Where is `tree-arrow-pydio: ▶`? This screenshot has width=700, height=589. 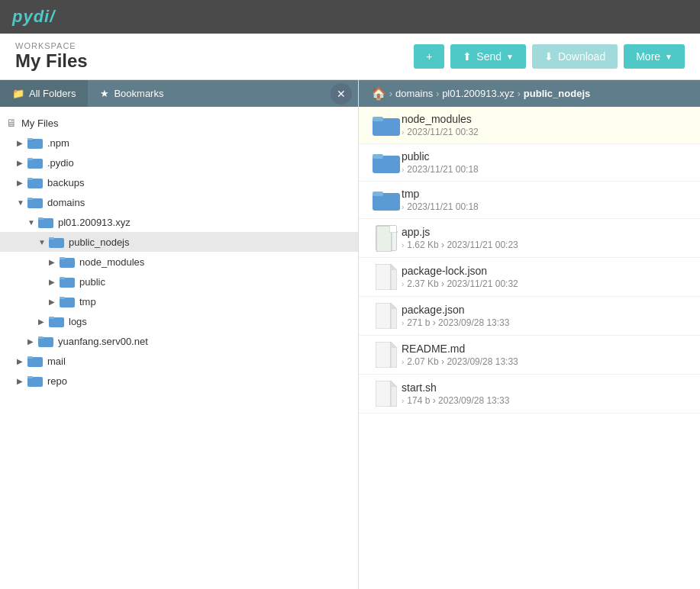 tree-arrow-pydio: ▶ is located at coordinates (22, 163).